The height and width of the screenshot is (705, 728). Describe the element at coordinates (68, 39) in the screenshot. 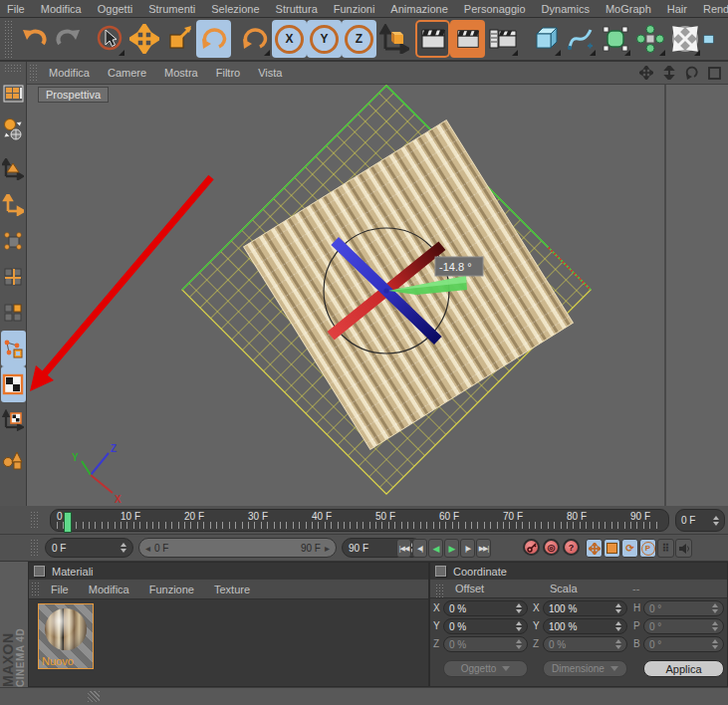

I see `redo-button` at that location.